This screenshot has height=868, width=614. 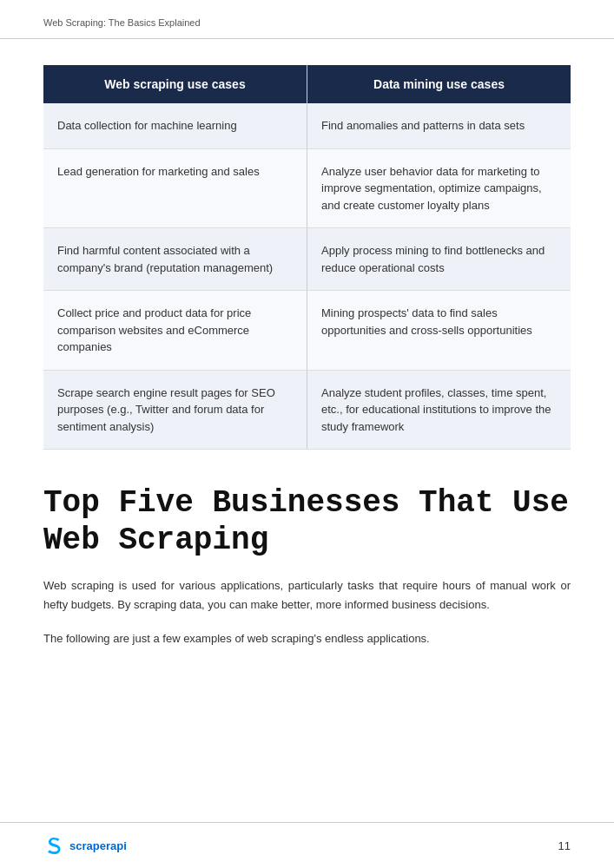 I want to click on table-row: Scrape search engine result pages for SE…, so click(x=307, y=410).